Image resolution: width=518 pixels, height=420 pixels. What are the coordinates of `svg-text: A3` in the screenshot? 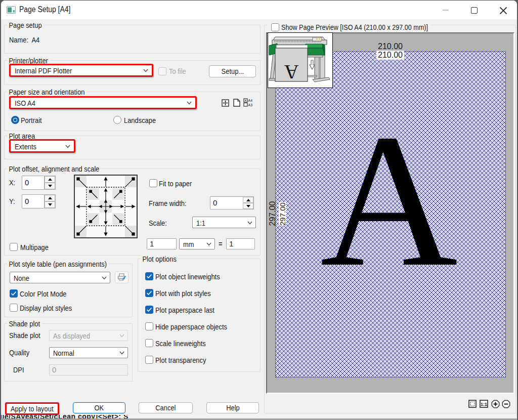 It's located at (251, 105).